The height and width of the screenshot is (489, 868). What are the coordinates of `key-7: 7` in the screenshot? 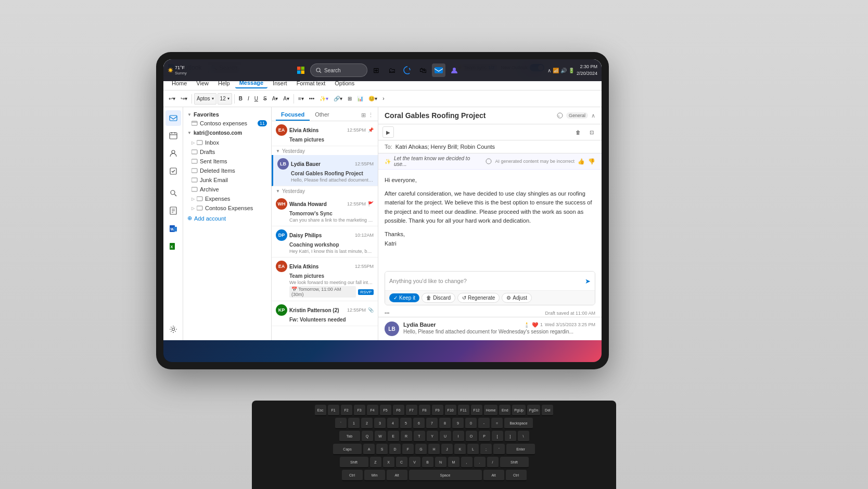 It's located at (432, 423).